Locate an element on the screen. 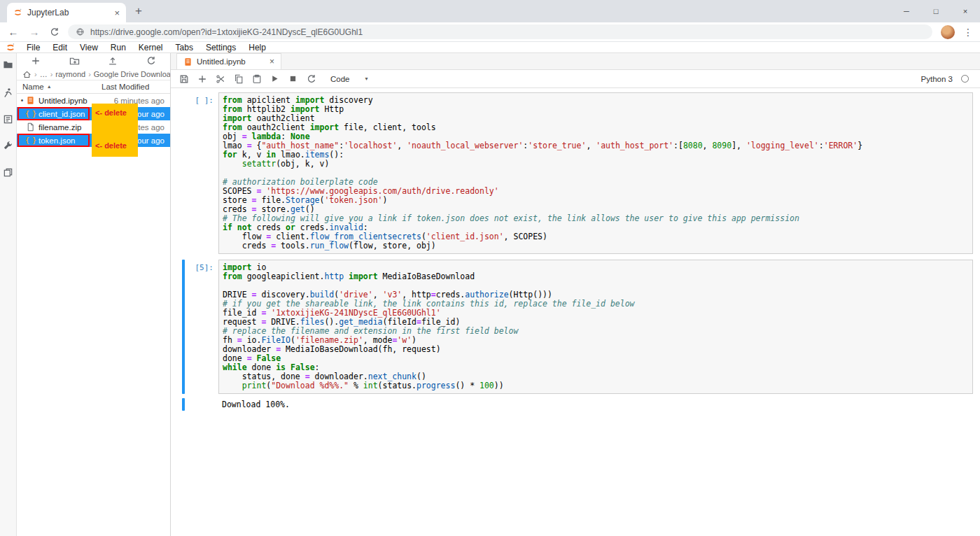  new-launcher-icon is located at coordinates (36, 61).